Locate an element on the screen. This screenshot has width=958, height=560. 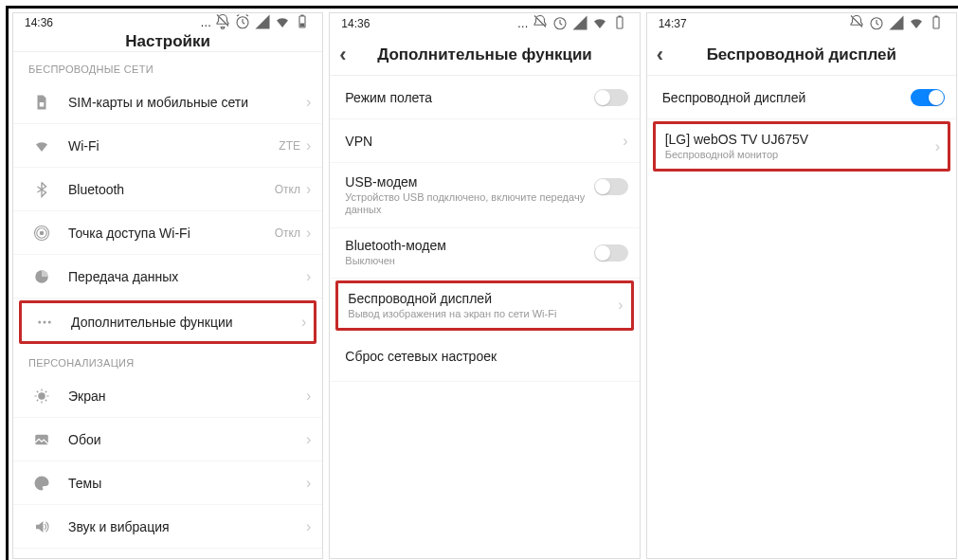
row-wireless-display: Беспроводной дисплей Вывод изображения н… is located at coordinates (484, 305).